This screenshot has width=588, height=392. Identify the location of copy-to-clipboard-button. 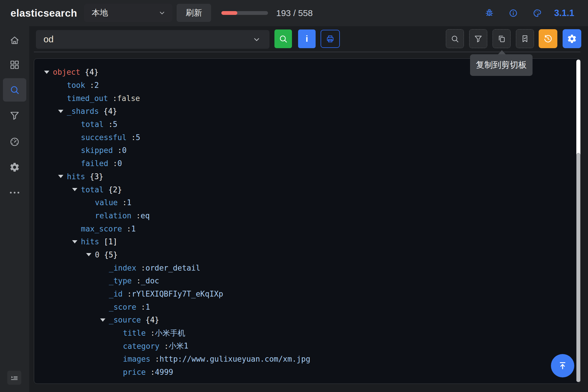
(502, 39).